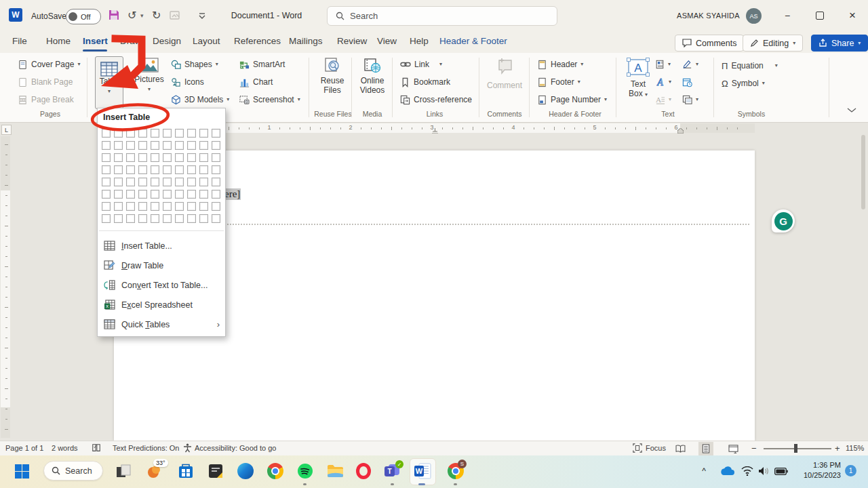  What do you see at coordinates (275, 471) in the screenshot?
I see `chrome-button` at bounding box center [275, 471].